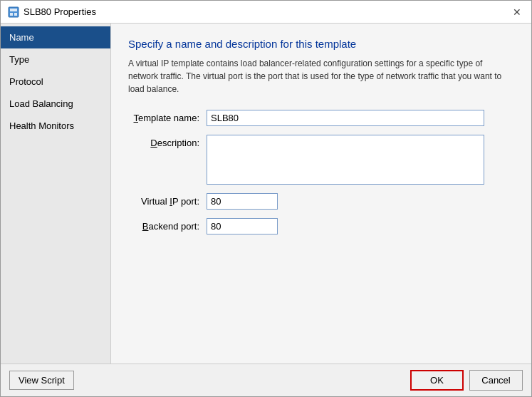  What do you see at coordinates (242, 201) in the screenshot?
I see `virtual-ip-port-input` at bounding box center [242, 201].